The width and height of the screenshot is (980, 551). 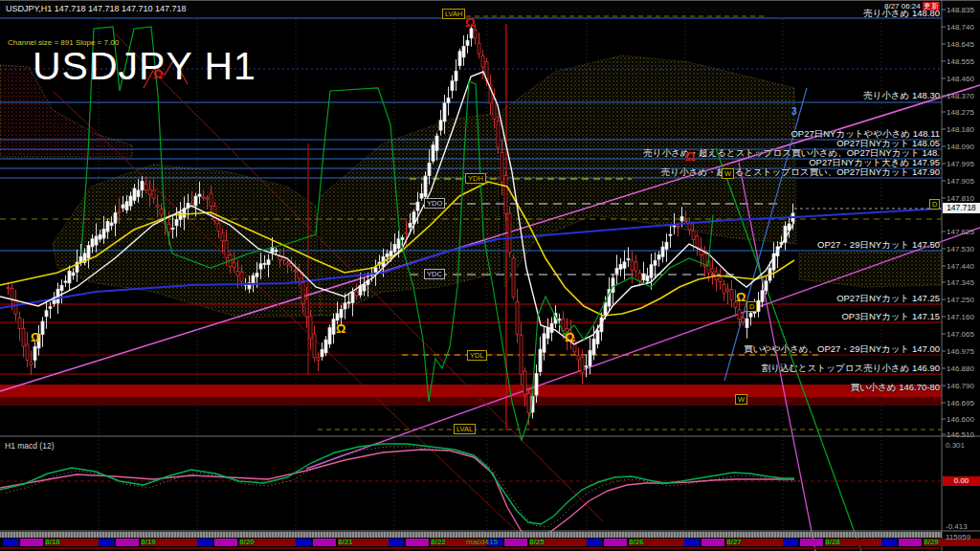 I want to click on price-tick: 147.160, so click(x=961, y=318).